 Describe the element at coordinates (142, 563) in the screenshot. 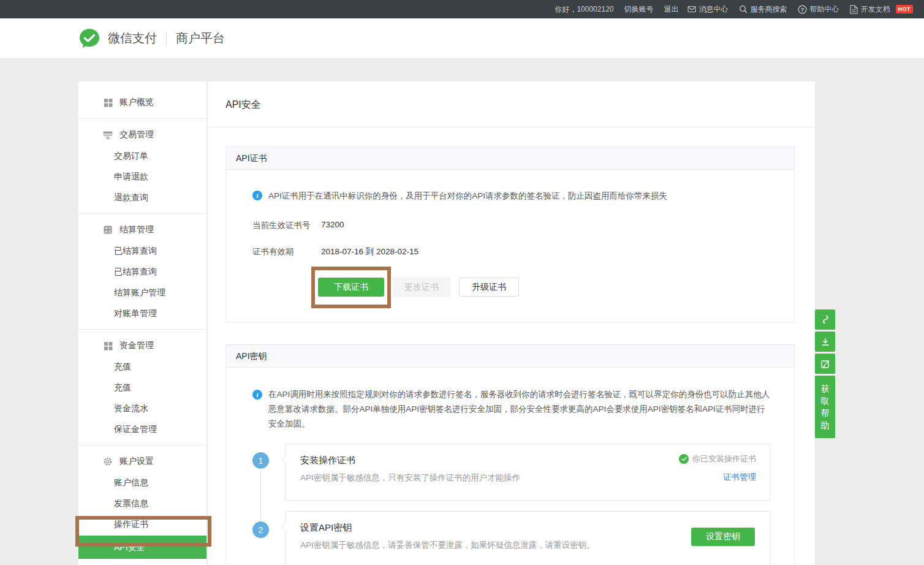

I see `sidebar-item-员工帐号管理: 员工帐号管理` at that location.